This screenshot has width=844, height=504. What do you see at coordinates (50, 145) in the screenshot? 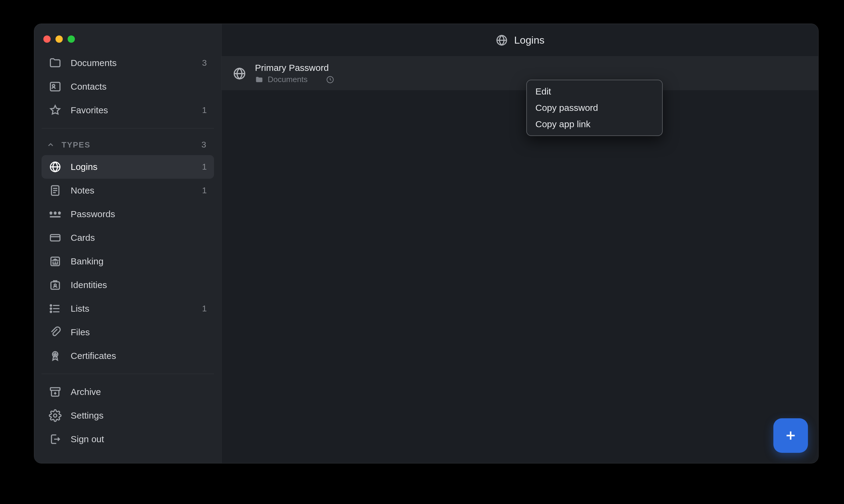
I see `chevron-up-icon` at bounding box center [50, 145].